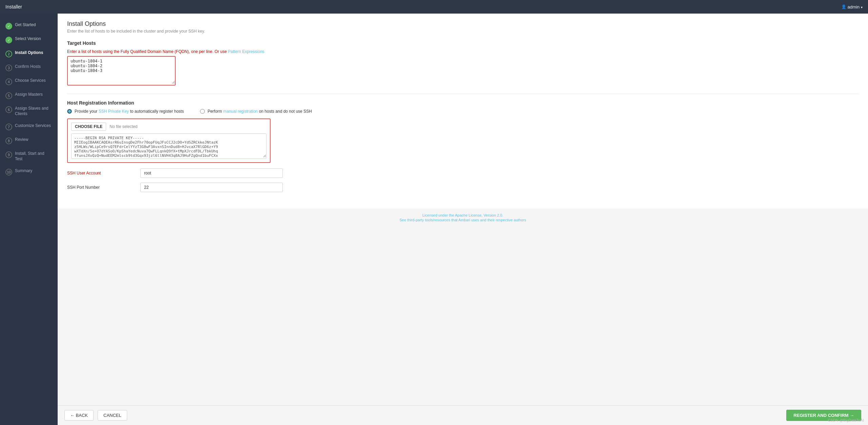 The height and width of the screenshot is (425, 868). I want to click on app-title: Installer, so click(14, 7).